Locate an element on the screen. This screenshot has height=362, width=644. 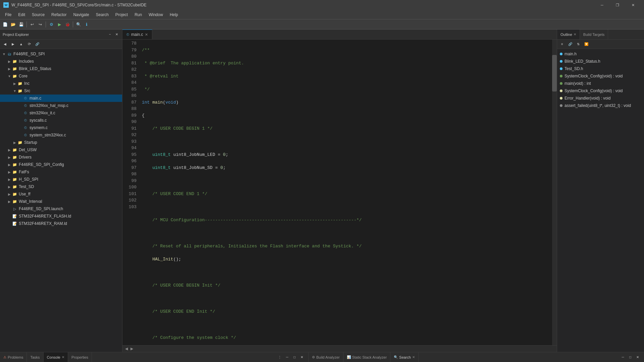
tab-outline: Outline ✕ is located at coordinates (569, 34).